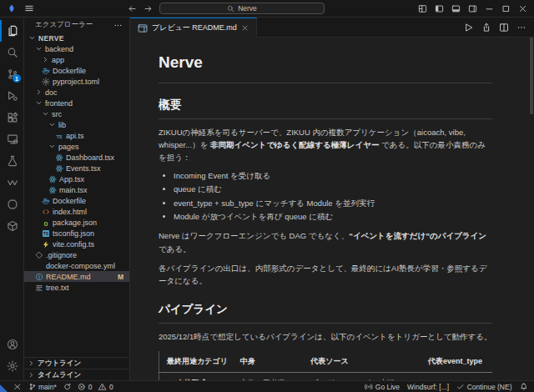 The height and width of the screenshot is (392, 534). What do you see at coordinates (68, 387) in the screenshot?
I see `sync-status` at bounding box center [68, 387].